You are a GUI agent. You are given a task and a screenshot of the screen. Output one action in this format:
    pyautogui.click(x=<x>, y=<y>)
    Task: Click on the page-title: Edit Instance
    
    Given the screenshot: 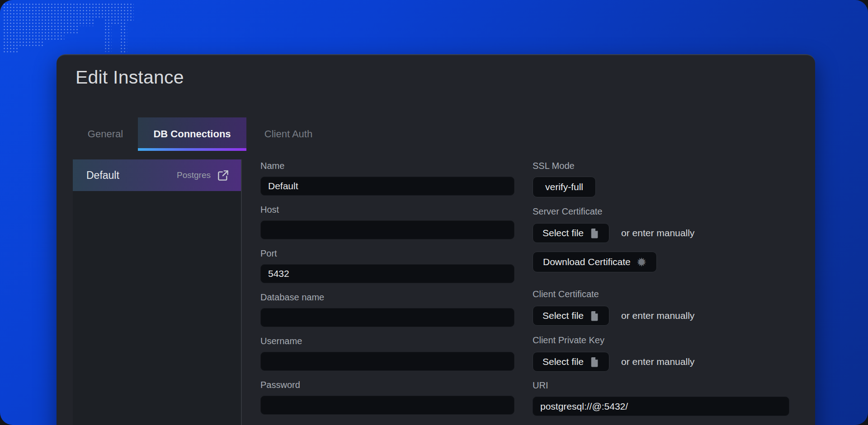 What is the action you would take?
    pyautogui.click(x=130, y=78)
    